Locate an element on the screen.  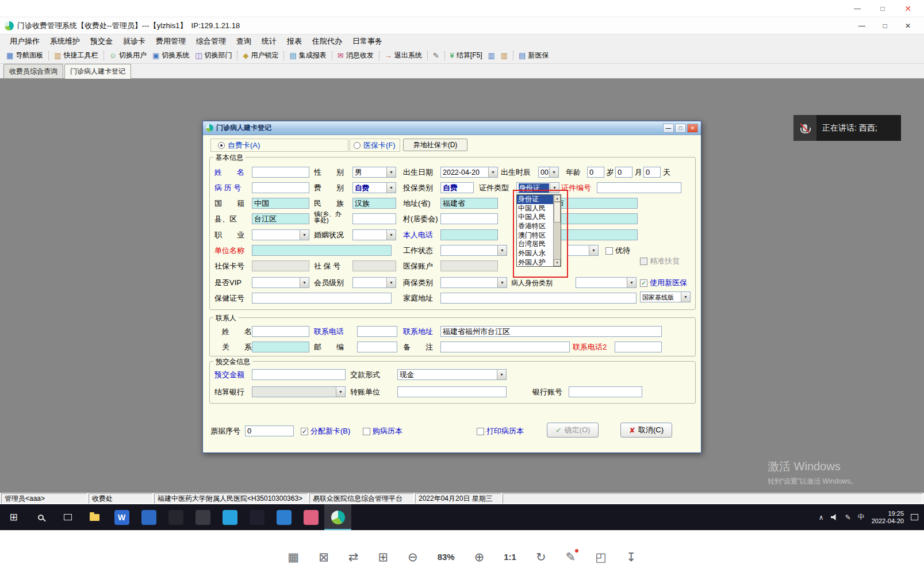
menu-item-7: 统计 is located at coordinates (269, 41).